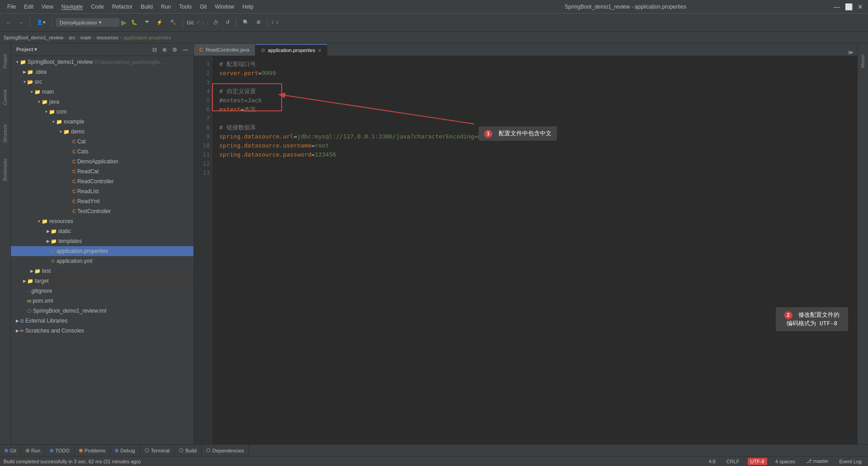 Image resolution: width=868 pixels, height=466 pixels. What do you see at coordinates (102, 122) in the screenshot?
I see `tree-item-example: ▾ 📁 example` at bounding box center [102, 122].